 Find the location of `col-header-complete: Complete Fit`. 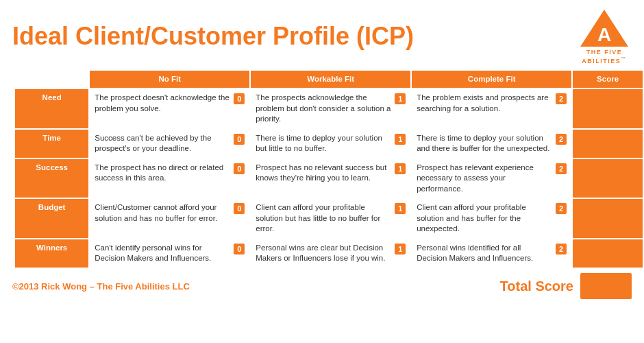

col-header-complete: Complete Fit is located at coordinates (492, 80).